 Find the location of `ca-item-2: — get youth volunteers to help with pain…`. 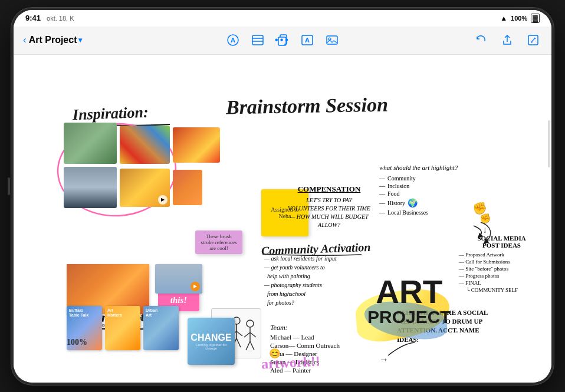

ca-item-2: — get youth volunteers to help with pain… is located at coordinates (318, 272).